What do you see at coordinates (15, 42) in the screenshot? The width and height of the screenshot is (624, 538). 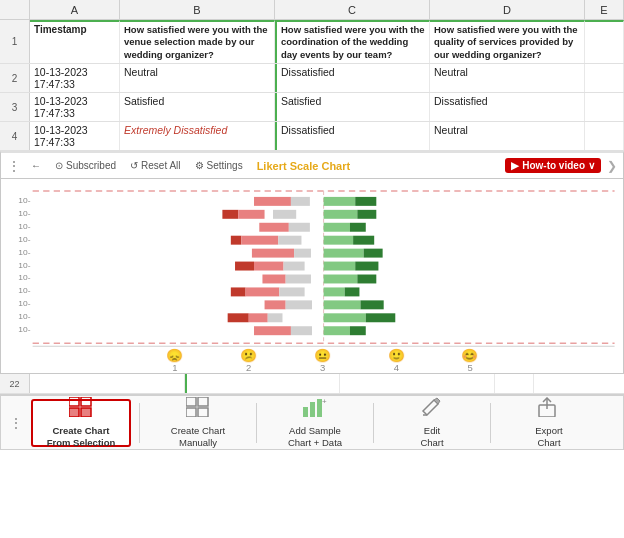 I see `row-num-1: 1` at bounding box center [15, 42].